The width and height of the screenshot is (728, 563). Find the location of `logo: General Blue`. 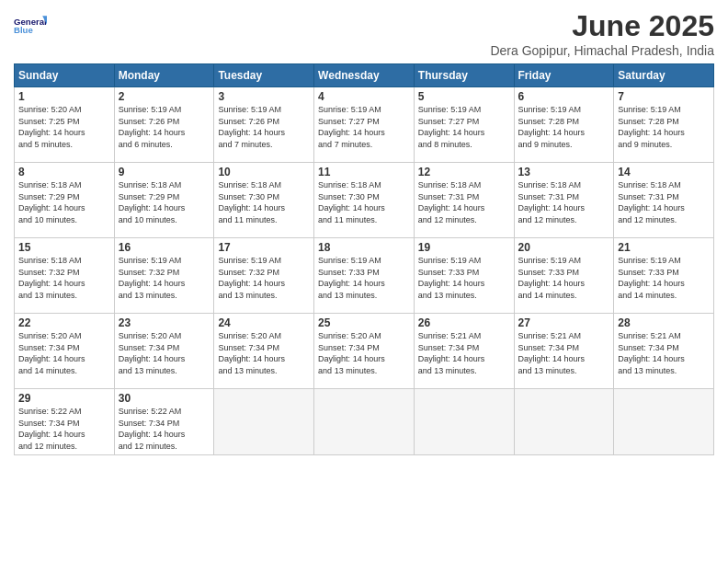

logo: General Blue is located at coordinates (30, 26).